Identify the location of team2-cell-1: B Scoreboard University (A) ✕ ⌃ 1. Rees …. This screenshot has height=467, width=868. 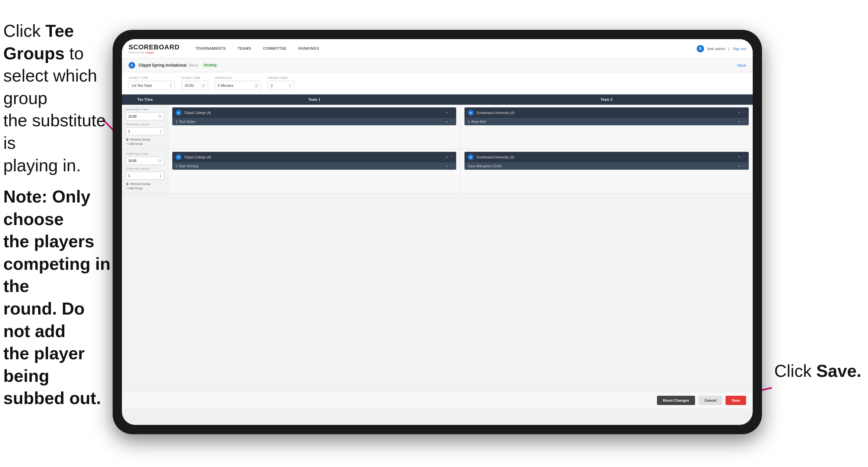
(607, 127).